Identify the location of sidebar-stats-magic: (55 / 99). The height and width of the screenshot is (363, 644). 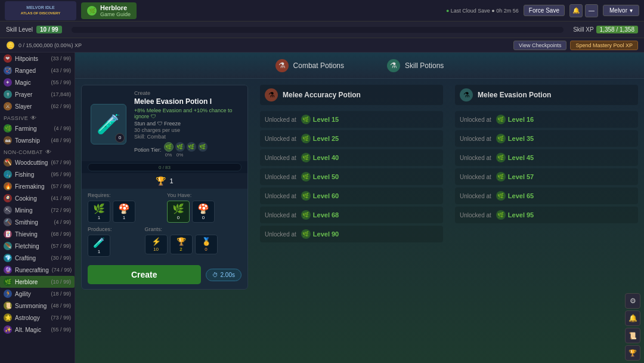
(61, 82).